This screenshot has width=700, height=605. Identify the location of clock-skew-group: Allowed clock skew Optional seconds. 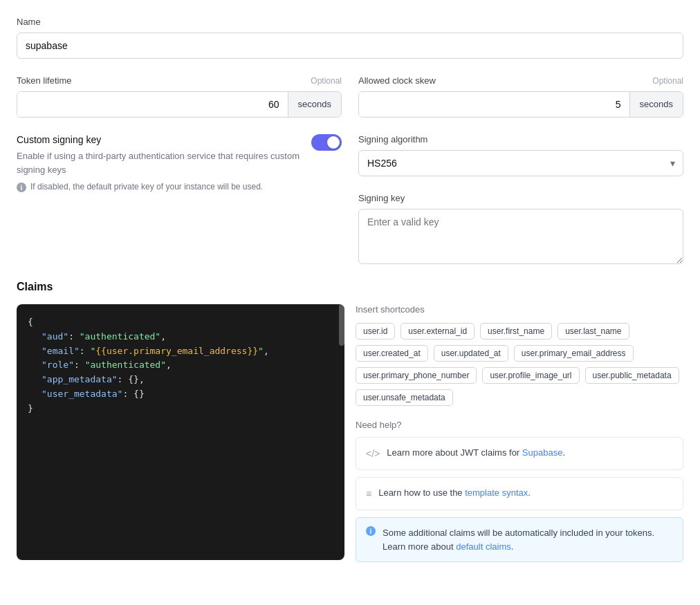
(521, 97).